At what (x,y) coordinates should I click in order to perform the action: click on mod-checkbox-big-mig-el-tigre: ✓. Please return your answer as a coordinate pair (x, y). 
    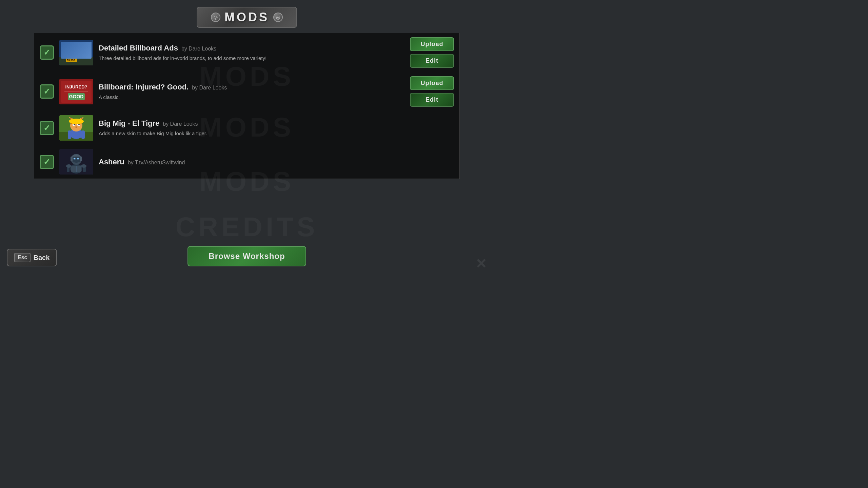
    Looking at the image, I should click on (47, 128).